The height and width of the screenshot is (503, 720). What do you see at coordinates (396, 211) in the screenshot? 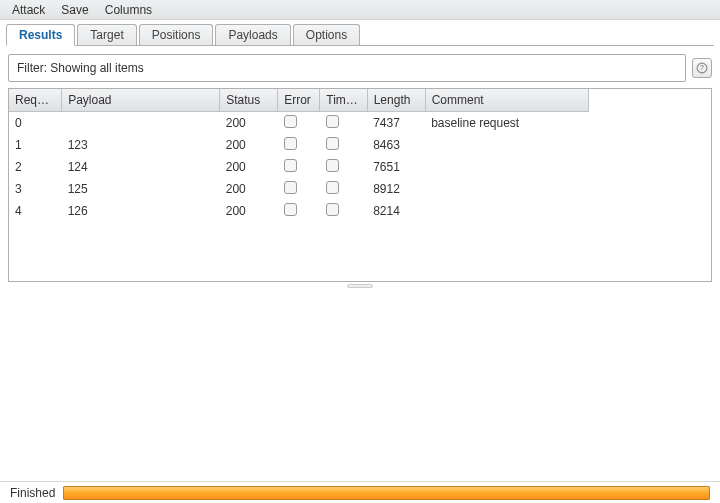
I see `cell-length: 8214` at bounding box center [396, 211].